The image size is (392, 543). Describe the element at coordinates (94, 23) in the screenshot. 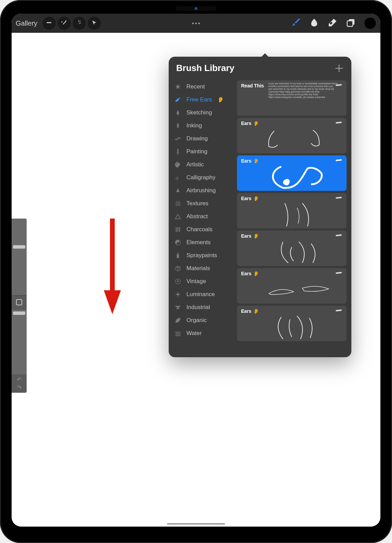

I see `cursor-arrow-icon` at that location.